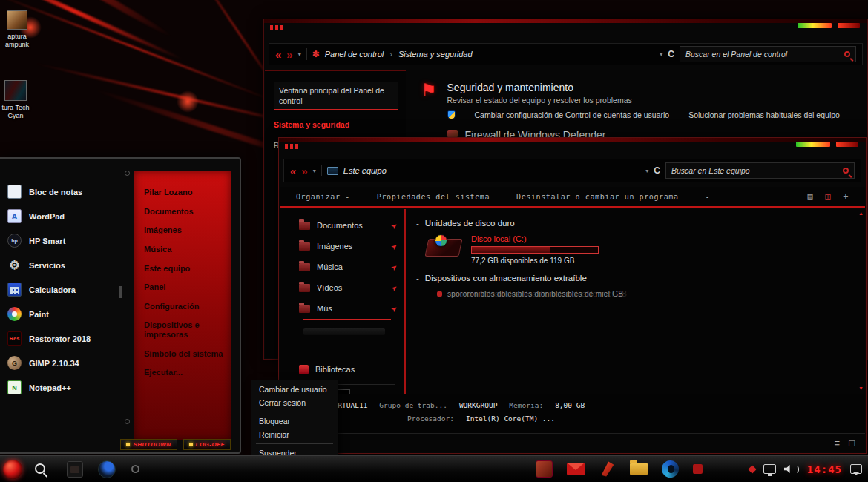 This screenshot has width=868, height=482. Describe the element at coordinates (846, 197) in the screenshot. I see `expand-ribbon-icon: +` at that location.